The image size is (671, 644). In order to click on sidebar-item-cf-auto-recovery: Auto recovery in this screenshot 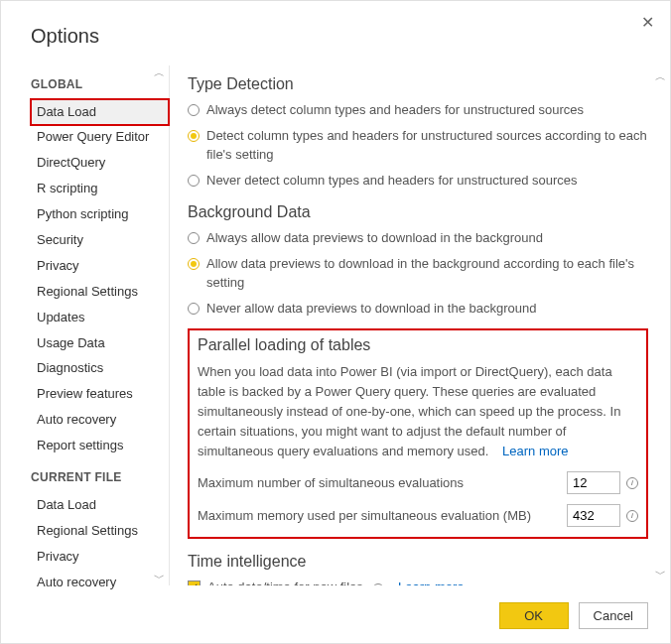, I will do `click(99, 582)`.